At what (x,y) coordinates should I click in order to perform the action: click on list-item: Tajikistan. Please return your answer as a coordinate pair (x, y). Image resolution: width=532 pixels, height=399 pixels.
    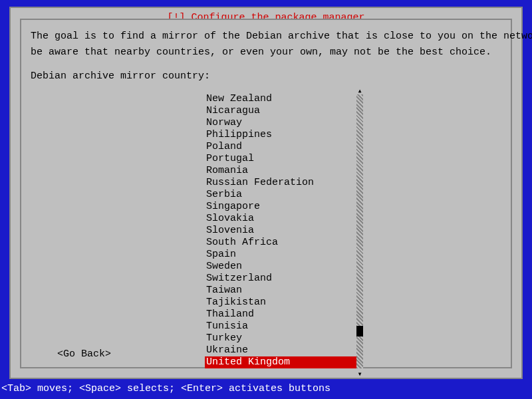
    Looking at the image, I should click on (285, 303).